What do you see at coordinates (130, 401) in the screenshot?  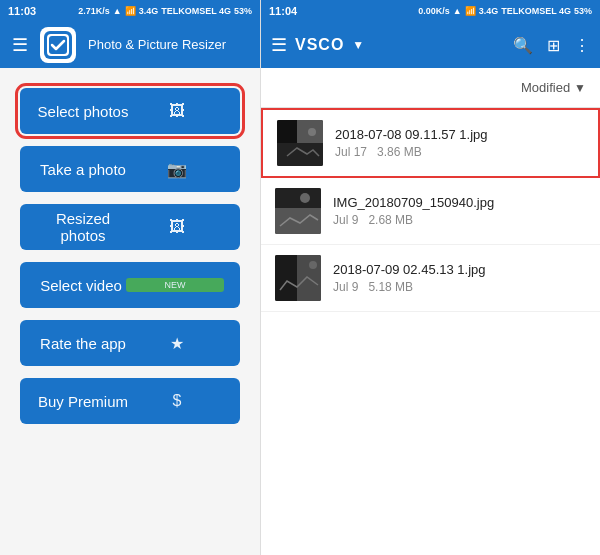 I see `buy-premium-button: Buy Premium $` at bounding box center [130, 401].